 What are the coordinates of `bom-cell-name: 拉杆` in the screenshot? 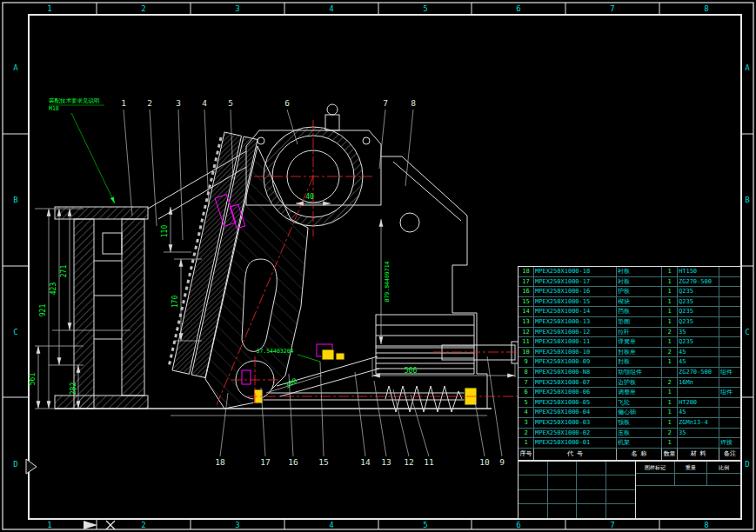 It's located at (639, 332).